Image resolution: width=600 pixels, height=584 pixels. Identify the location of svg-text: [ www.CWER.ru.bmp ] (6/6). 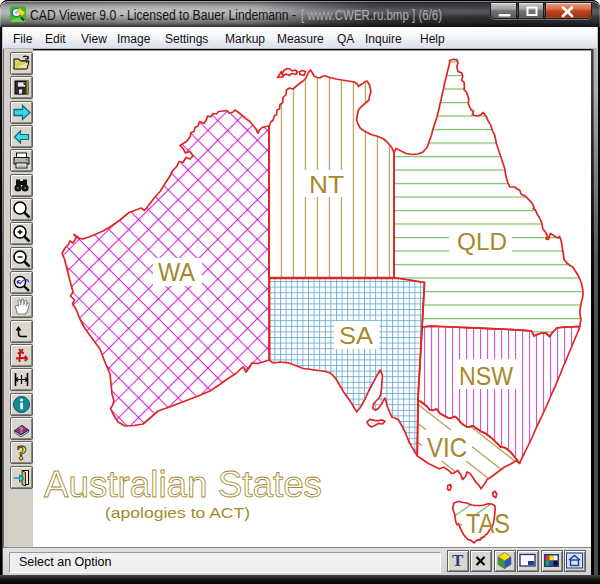
(372, 15).